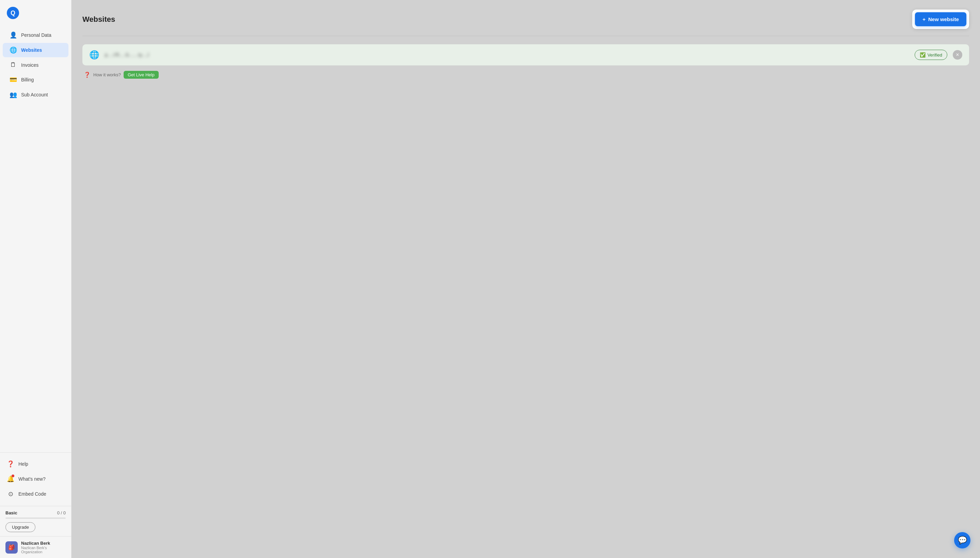 The width and height of the screenshot is (980, 558). Describe the element at coordinates (526, 67) in the screenshot. I see `websites-list: 🌐 p...://fi....G......ty...,l ✅ Verified…` at that location.